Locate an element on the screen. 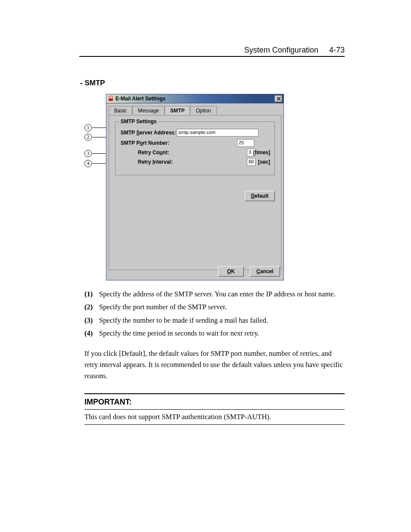 The width and height of the screenshot is (411, 532). app-icon is located at coordinates (111, 99).